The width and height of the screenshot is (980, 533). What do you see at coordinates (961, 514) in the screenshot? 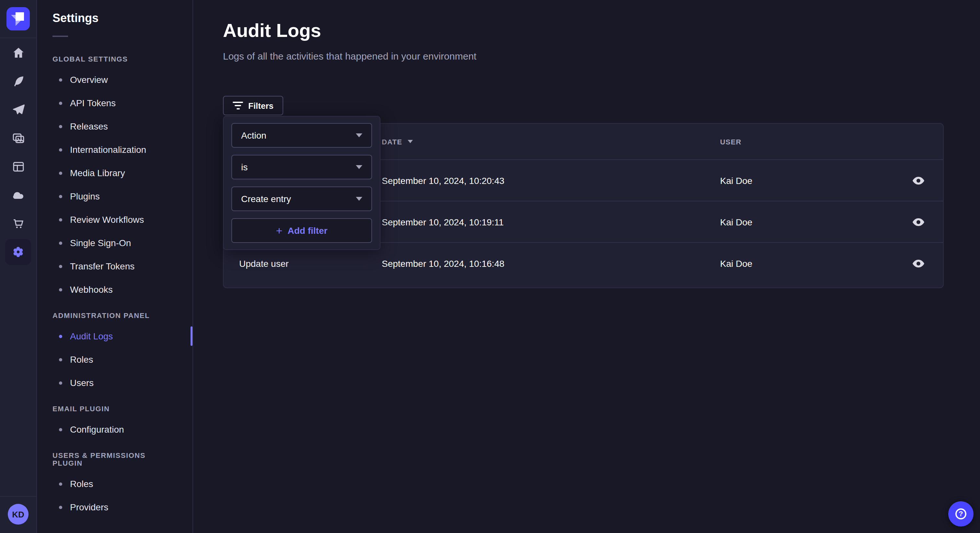
I see `help-button: ?` at bounding box center [961, 514].